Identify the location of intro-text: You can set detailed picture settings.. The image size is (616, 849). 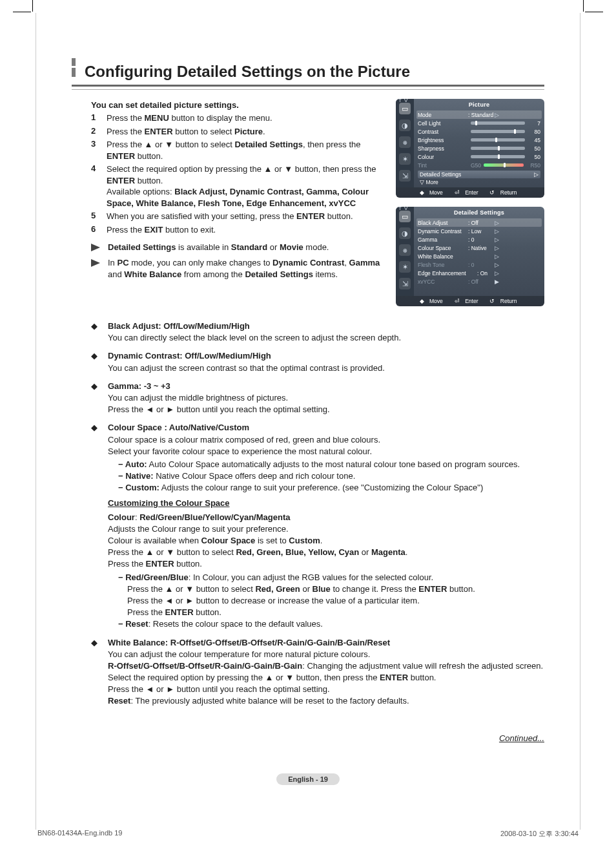
(236, 105).